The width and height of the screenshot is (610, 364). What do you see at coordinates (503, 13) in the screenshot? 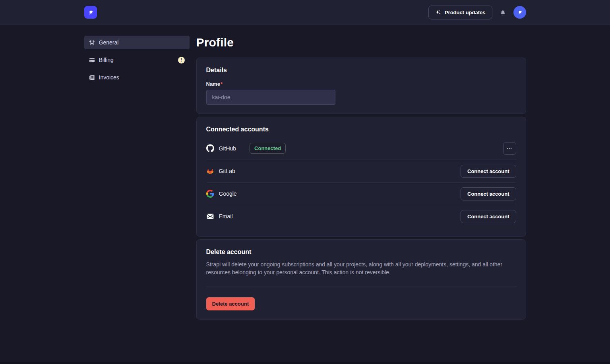
I see `bell-icon` at bounding box center [503, 13].